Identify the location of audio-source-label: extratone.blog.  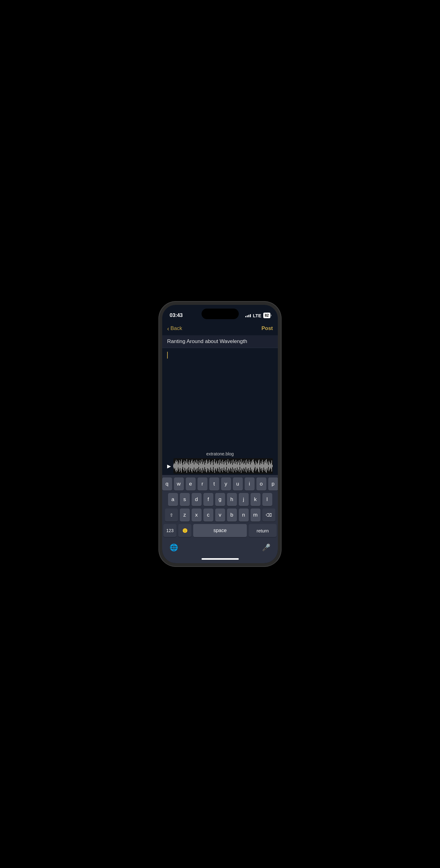
(220, 454).